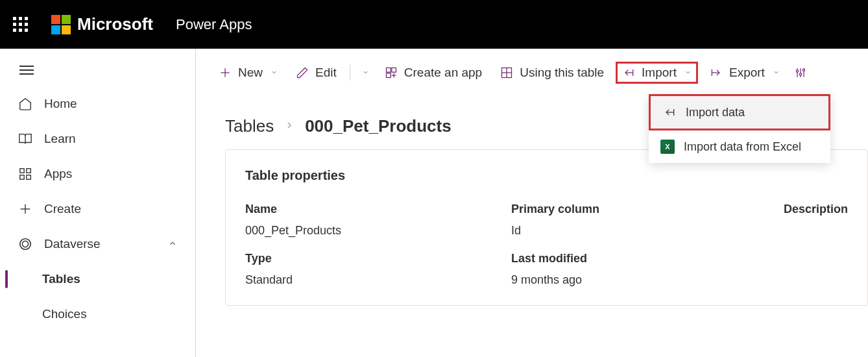 Image resolution: width=868 pixels, height=357 pixels. I want to click on hamburger-menu-button, so click(97, 70).